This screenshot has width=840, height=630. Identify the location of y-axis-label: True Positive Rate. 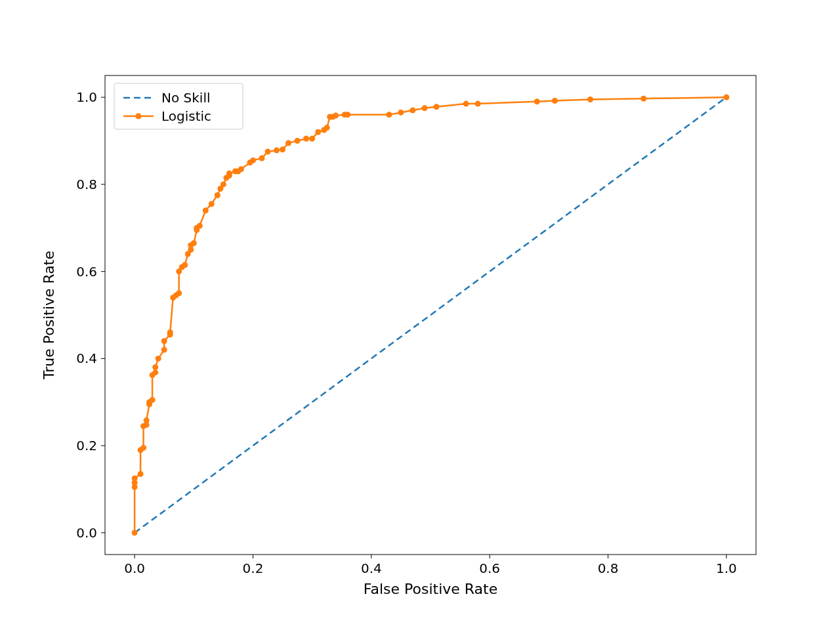
(49, 315).